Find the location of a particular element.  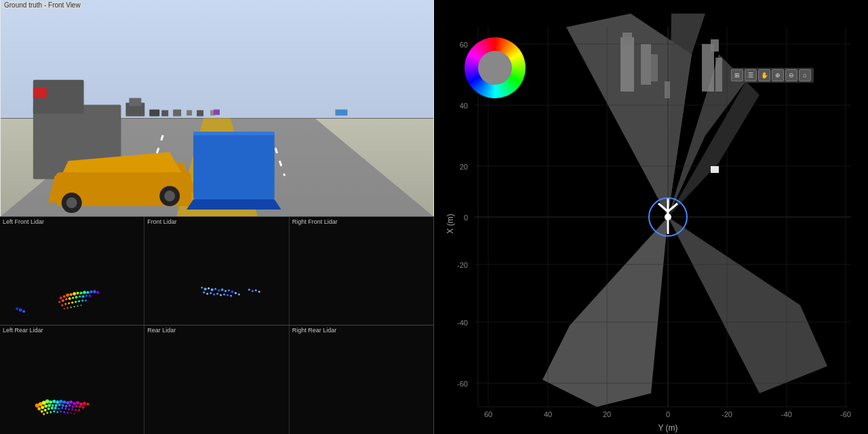

ground-truth-label: Ground truth - Front View is located at coordinates (42, 5).